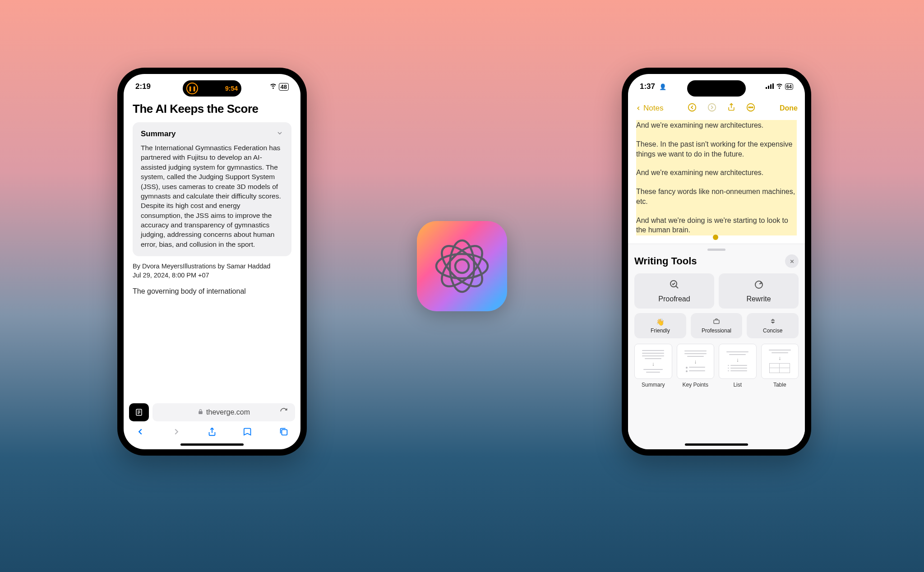 This screenshot has height=572, width=924. What do you see at coordinates (212, 291) in the screenshot?
I see `article-body-preview: The governing body of international` at bounding box center [212, 291].